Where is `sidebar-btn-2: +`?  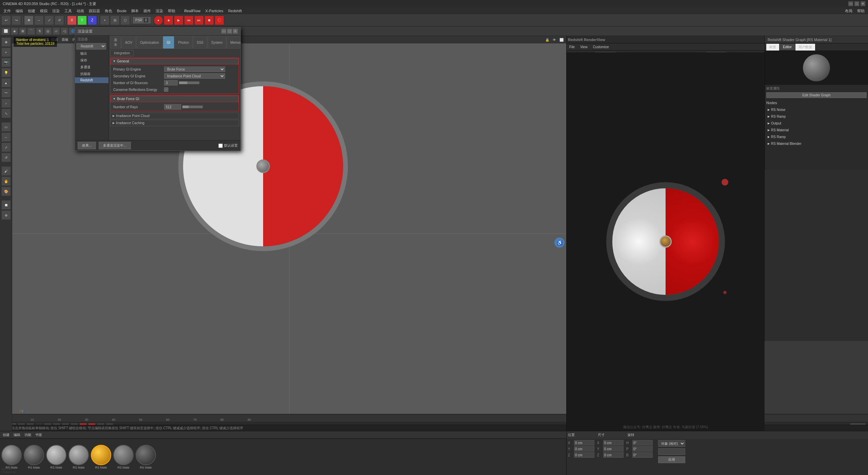
sidebar-btn-2: + is located at coordinates (6, 52).